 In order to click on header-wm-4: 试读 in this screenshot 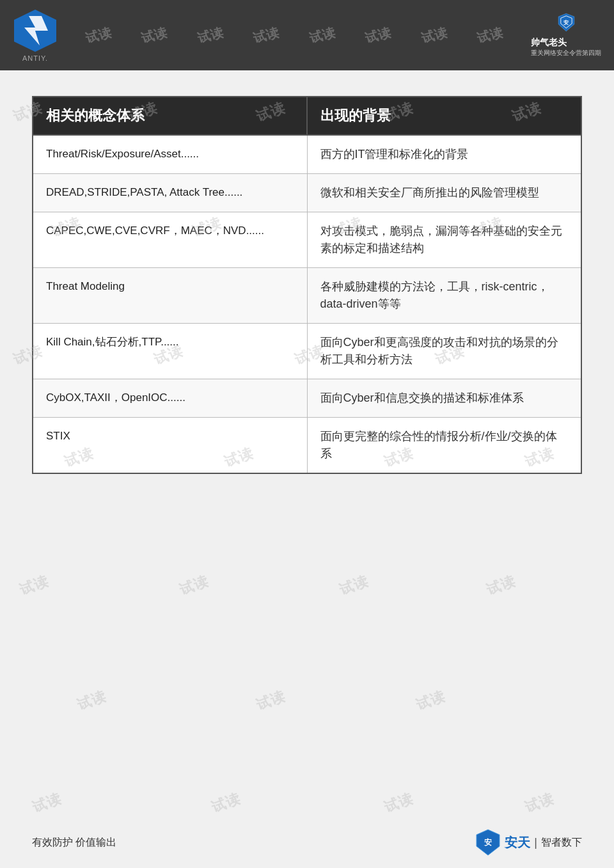, I will do `click(266, 35)`.